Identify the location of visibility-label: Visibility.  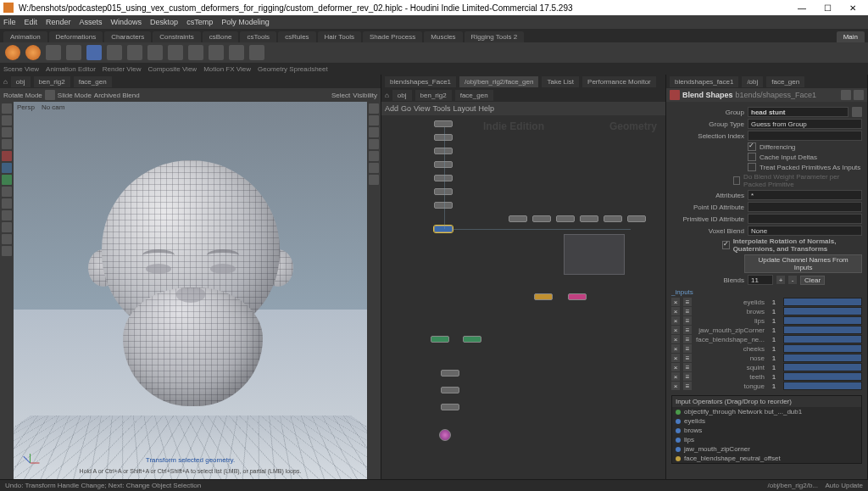
(364, 95).